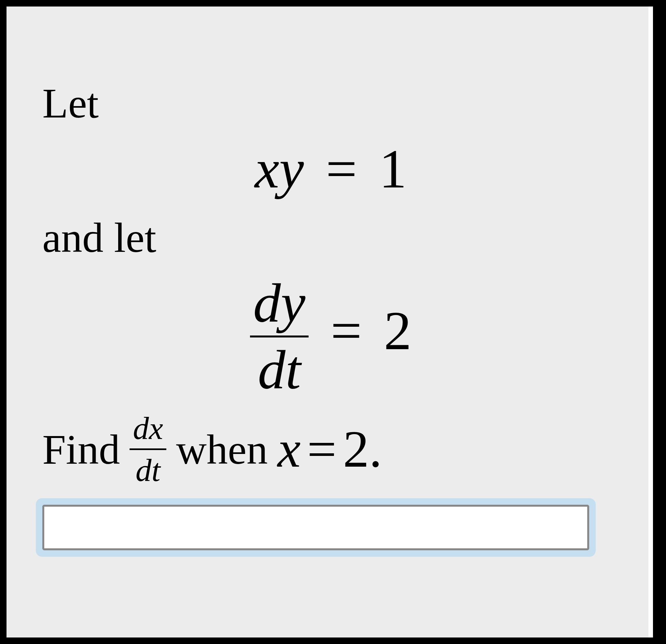  I want to click on eq1-lhs: xy, so click(279, 169).